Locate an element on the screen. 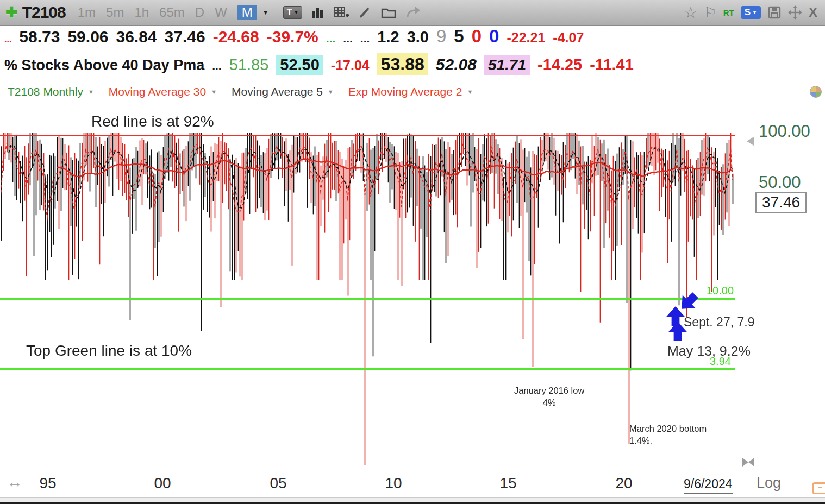 The image size is (825, 504). indicator-value: 51.85 is located at coordinates (249, 65).